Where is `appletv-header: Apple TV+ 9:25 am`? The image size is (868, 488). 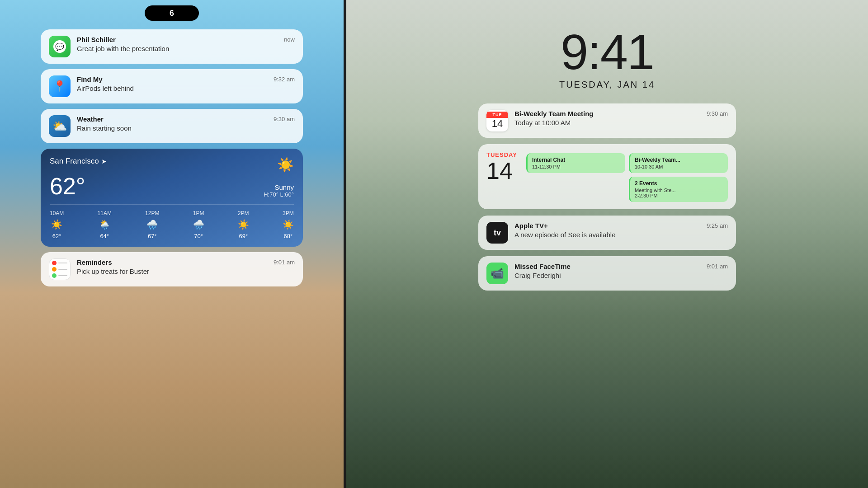 appletv-header: Apple TV+ 9:25 am is located at coordinates (621, 226).